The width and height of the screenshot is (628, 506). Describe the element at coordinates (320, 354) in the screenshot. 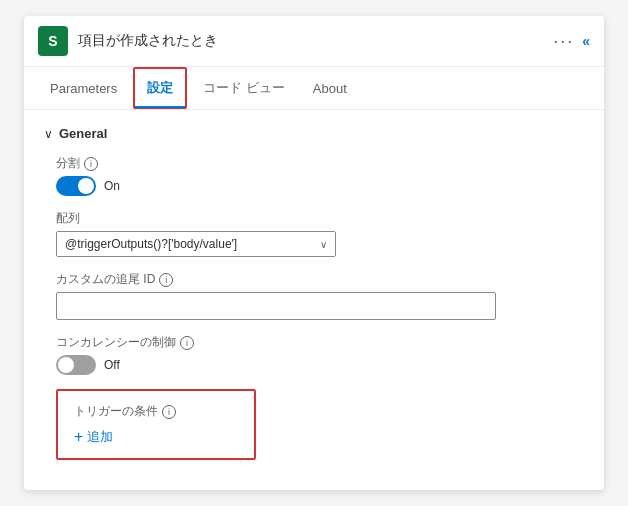

I see `concurrency-field: コンカレンシーの制御 i Off` at that location.